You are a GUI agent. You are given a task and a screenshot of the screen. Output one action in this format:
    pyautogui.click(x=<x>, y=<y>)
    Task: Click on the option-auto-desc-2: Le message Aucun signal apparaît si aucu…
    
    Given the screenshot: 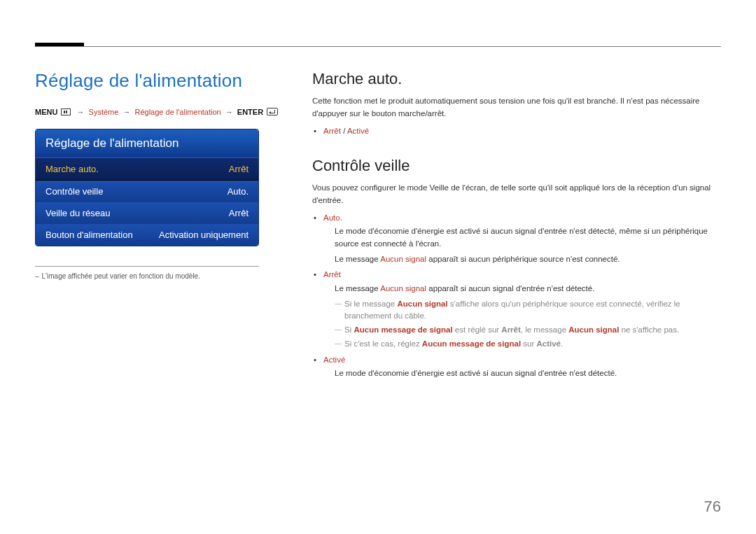 What is the action you would take?
    pyautogui.click(x=528, y=260)
    